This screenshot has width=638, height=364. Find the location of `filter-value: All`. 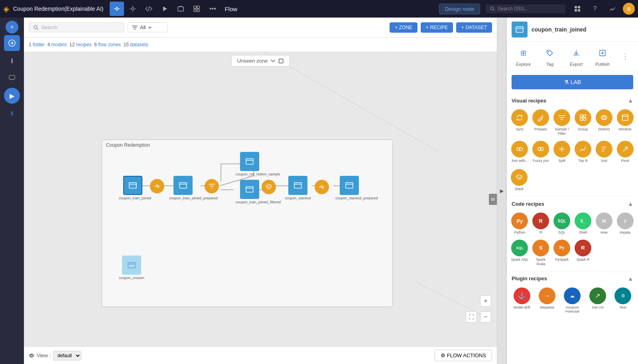

filter-value: All is located at coordinates (143, 27).